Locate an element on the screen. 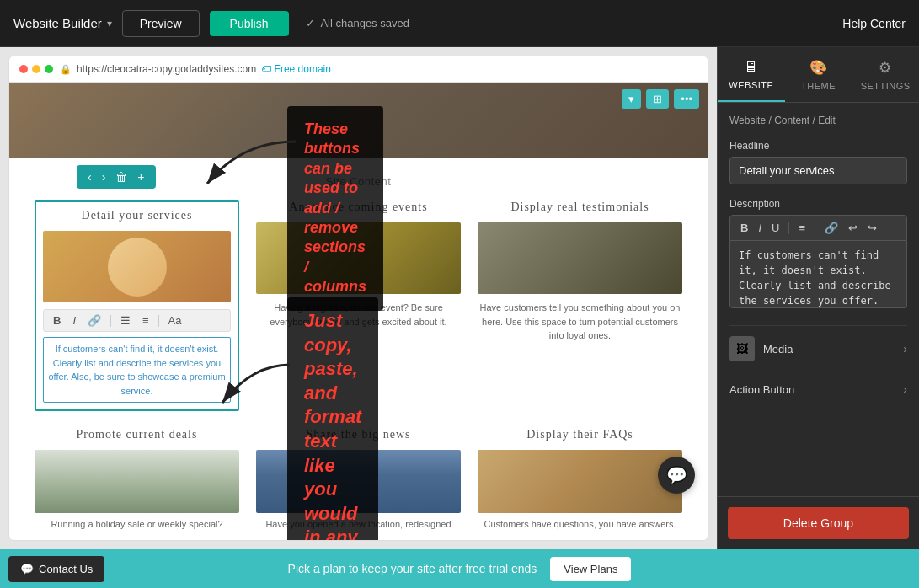 The height and width of the screenshot is (588, 919). deal-text-3: Customers have questions, you have answe… is located at coordinates (580, 524).